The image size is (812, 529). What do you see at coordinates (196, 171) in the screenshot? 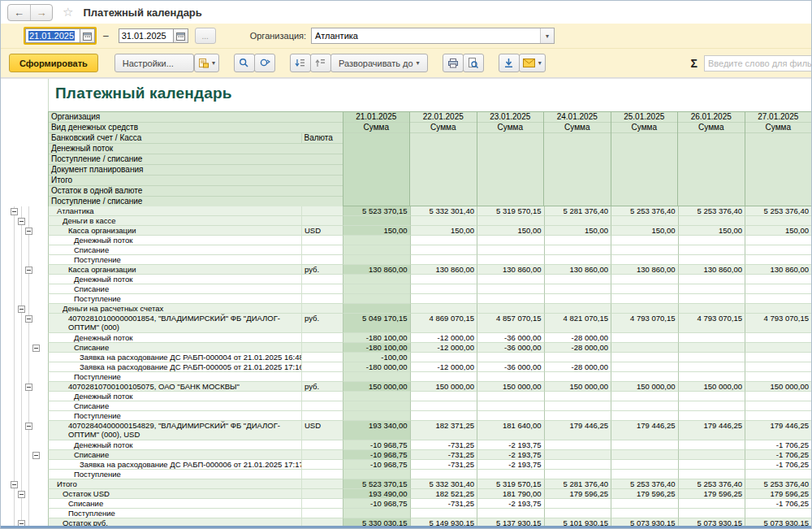
I see `header-row: Документ планирования` at bounding box center [196, 171].